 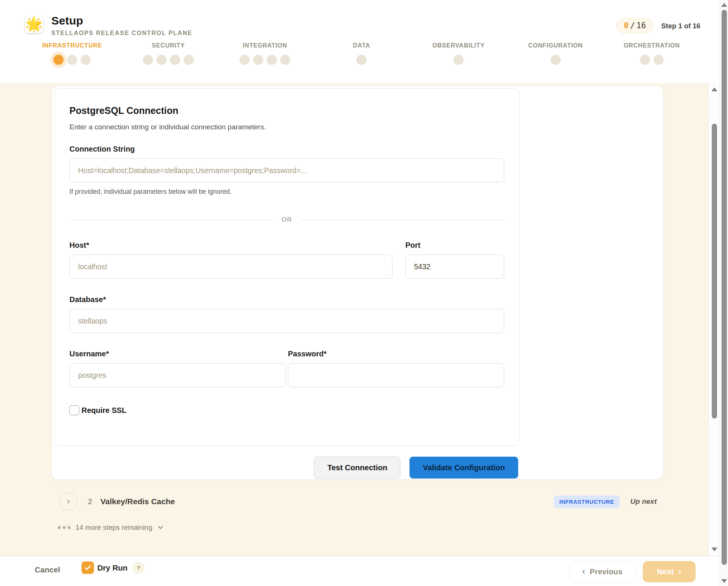 What do you see at coordinates (168, 46) in the screenshot?
I see `step-group-label: SECURITY` at bounding box center [168, 46].